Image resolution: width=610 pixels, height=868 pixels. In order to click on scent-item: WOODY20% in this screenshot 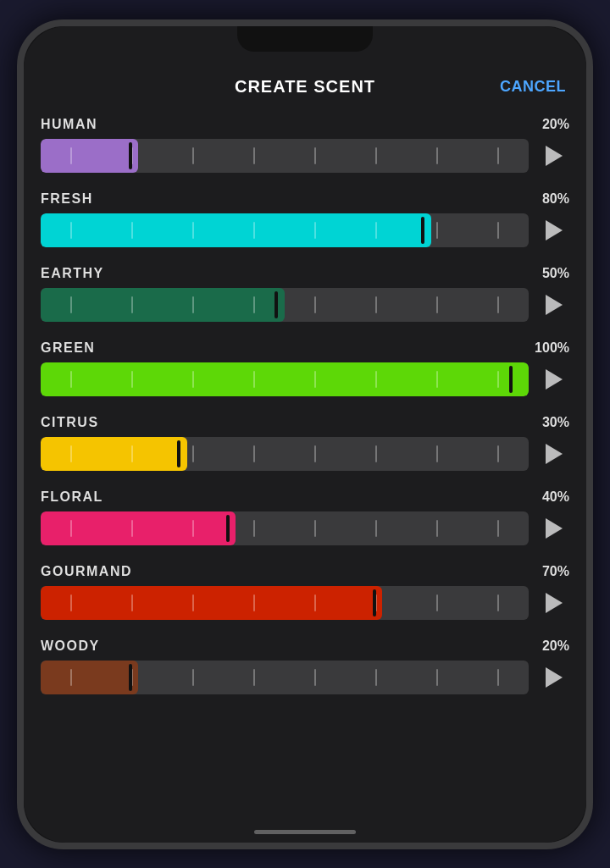, I will do `click(305, 666)`.